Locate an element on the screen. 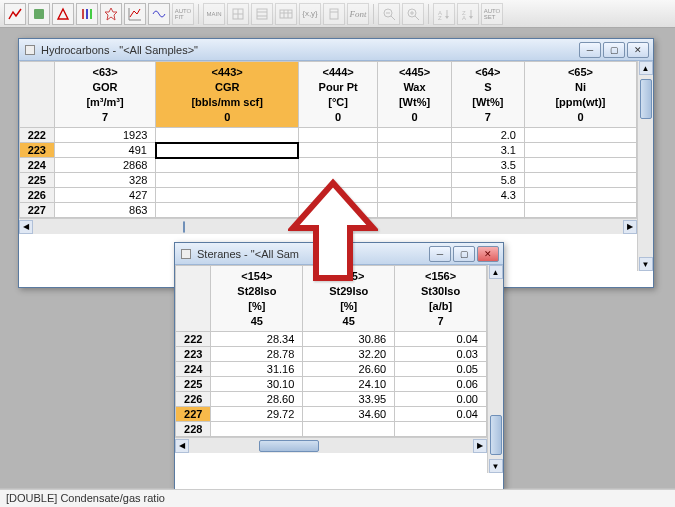  cell: 26.60 is located at coordinates (349, 370).